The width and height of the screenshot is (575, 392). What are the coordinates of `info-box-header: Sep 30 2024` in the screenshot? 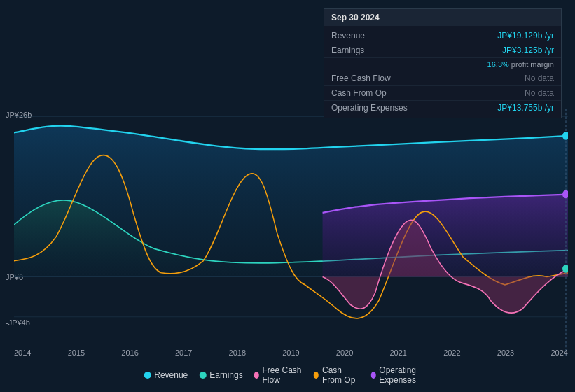 It's located at (443, 18).